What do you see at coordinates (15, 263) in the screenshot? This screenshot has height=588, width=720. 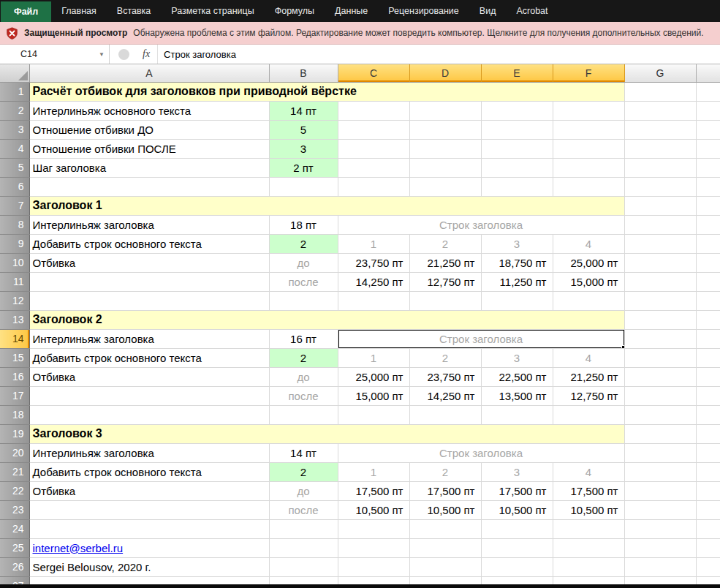 I see `row-header: 10` at bounding box center [15, 263].